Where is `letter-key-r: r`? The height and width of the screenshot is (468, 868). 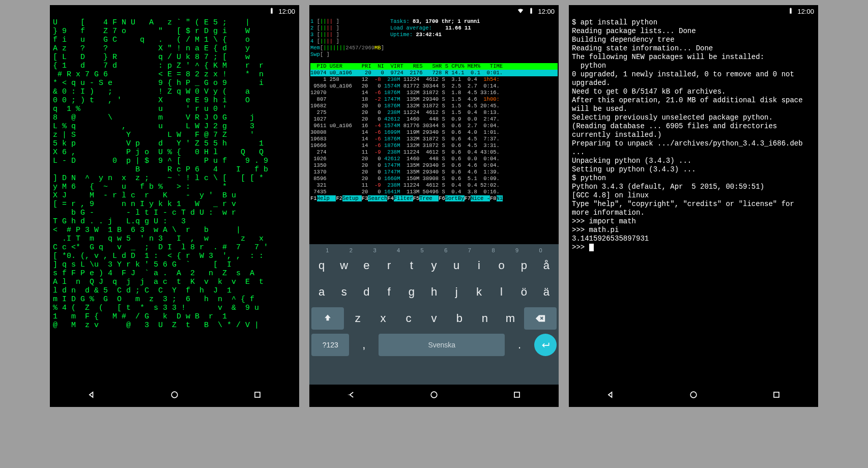 letter-key-r: r is located at coordinates (389, 266).